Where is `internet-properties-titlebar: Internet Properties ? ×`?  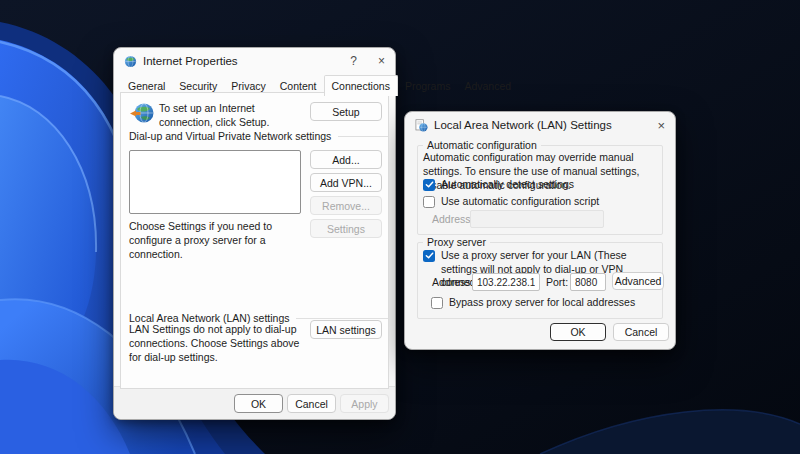 internet-properties-titlebar: Internet Properties ? × is located at coordinates (254, 60).